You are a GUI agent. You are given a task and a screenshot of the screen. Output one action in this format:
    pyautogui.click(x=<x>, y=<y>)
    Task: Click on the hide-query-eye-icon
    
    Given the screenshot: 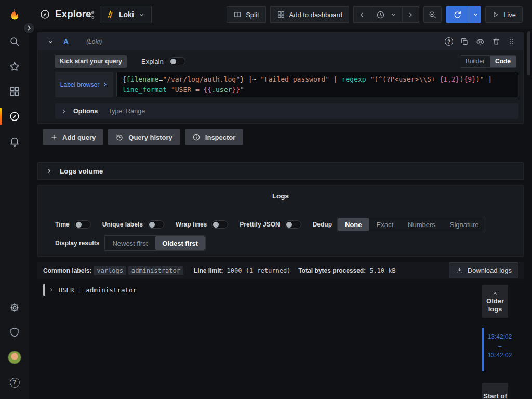 What is the action you would take?
    pyautogui.click(x=480, y=42)
    